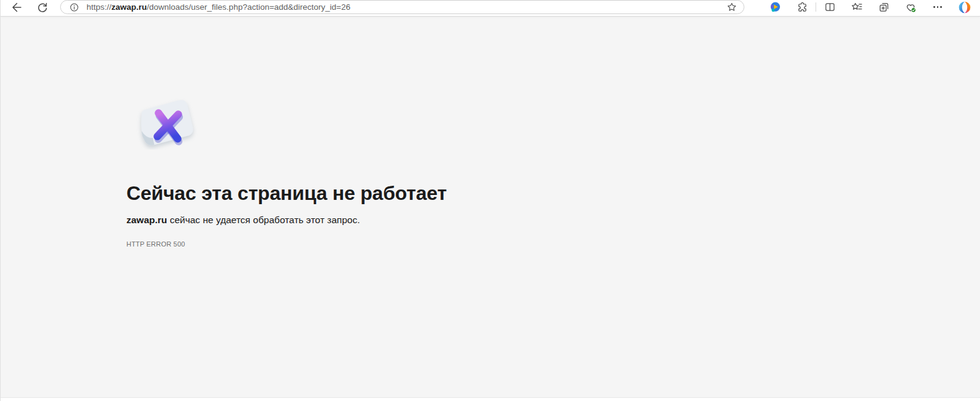 The height and width of the screenshot is (401, 980). What do you see at coordinates (167, 123) in the screenshot?
I see `page-with-x-illustration` at bounding box center [167, 123].